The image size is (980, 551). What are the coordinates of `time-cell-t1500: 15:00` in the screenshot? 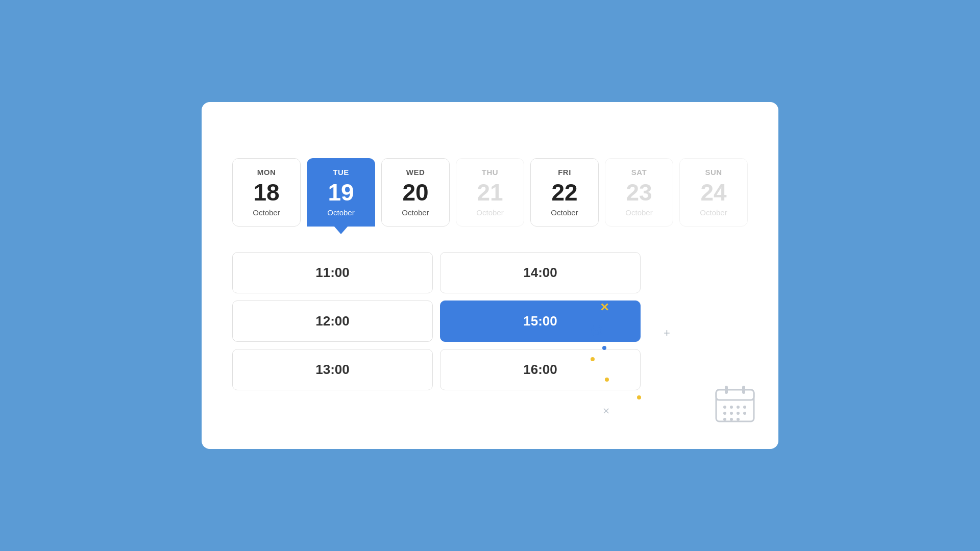 It's located at (540, 321).